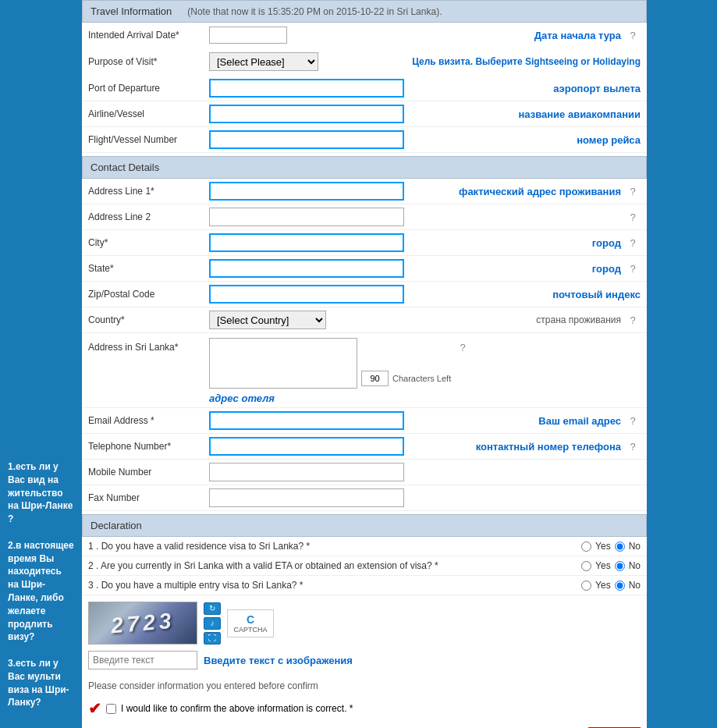 Image resolution: width=717 pixels, height=728 pixels. I want to click on chars-left-input, so click(374, 378).